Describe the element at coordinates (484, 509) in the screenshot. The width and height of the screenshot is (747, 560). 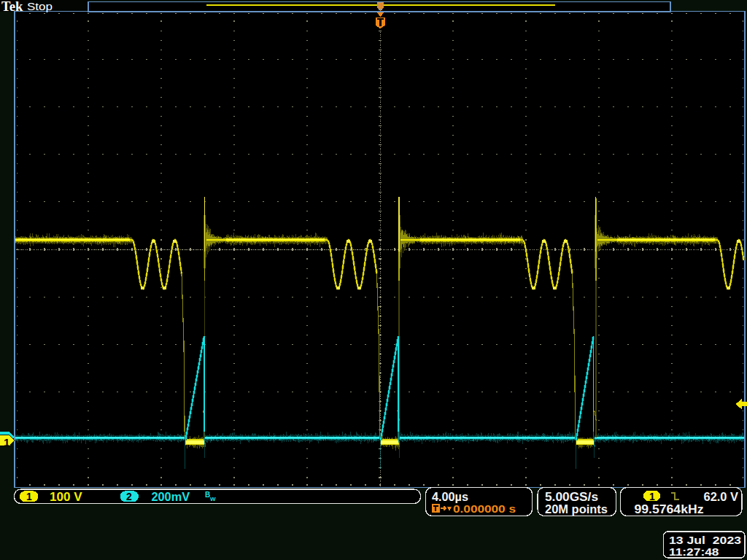
I see `svg-text: 0.000000 s` at that location.